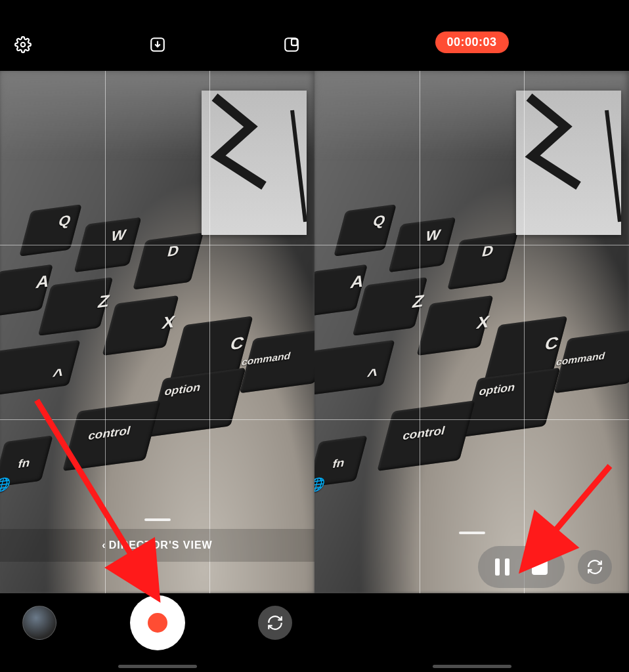 This screenshot has height=672, width=629. What do you see at coordinates (158, 545) in the screenshot?
I see `mode-selector: ‹ DIRECTOR'S VIEW` at bounding box center [158, 545].